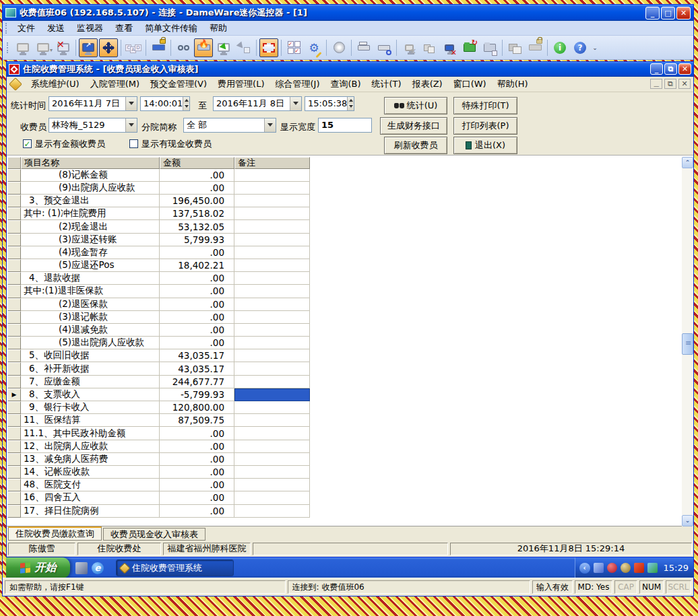 The height and width of the screenshot is (616, 698). What do you see at coordinates (687, 163) in the screenshot?
I see `scroll-up-button: ⌃` at bounding box center [687, 163].